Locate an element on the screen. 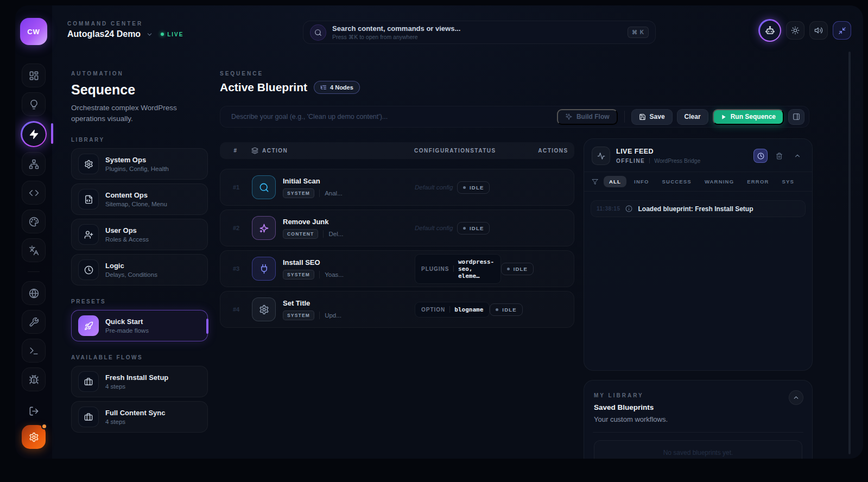  search-placeholder: Search content, commands or views... is located at coordinates (480, 28).